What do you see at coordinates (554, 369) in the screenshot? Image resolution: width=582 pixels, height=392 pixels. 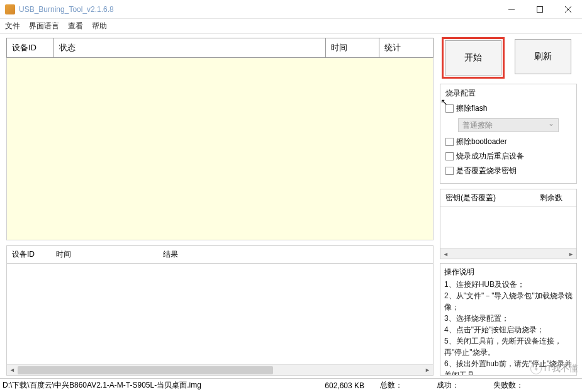 I see `watermark: ✦ IT我不懂` at bounding box center [554, 369].